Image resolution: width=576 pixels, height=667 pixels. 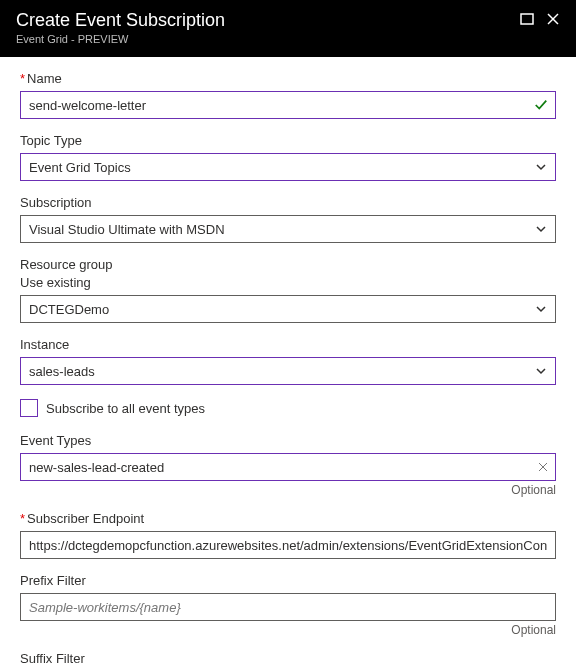 What do you see at coordinates (288, 202) in the screenshot?
I see `subscription-label: Subscription` at bounding box center [288, 202].